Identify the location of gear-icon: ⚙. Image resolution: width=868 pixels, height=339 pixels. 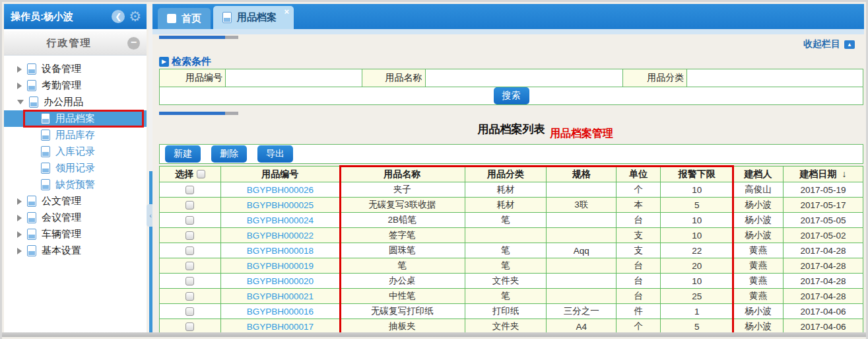
(135, 17).